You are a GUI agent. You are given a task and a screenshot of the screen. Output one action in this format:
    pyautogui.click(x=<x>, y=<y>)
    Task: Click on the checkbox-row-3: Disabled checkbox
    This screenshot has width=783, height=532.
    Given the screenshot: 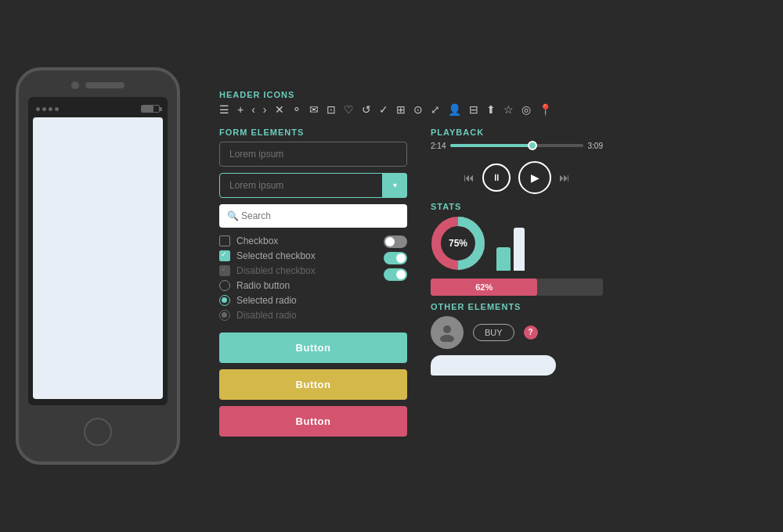 What is the action you would take?
    pyautogui.click(x=300, y=271)
    